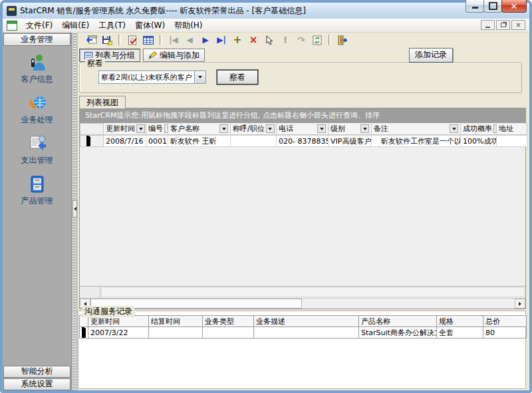 This screenshot has height=393, width=532. Describe the element at coordinates (174, 55) in the screenshot. I see `tab-edit-and-add: 编辑与添加` at that location.